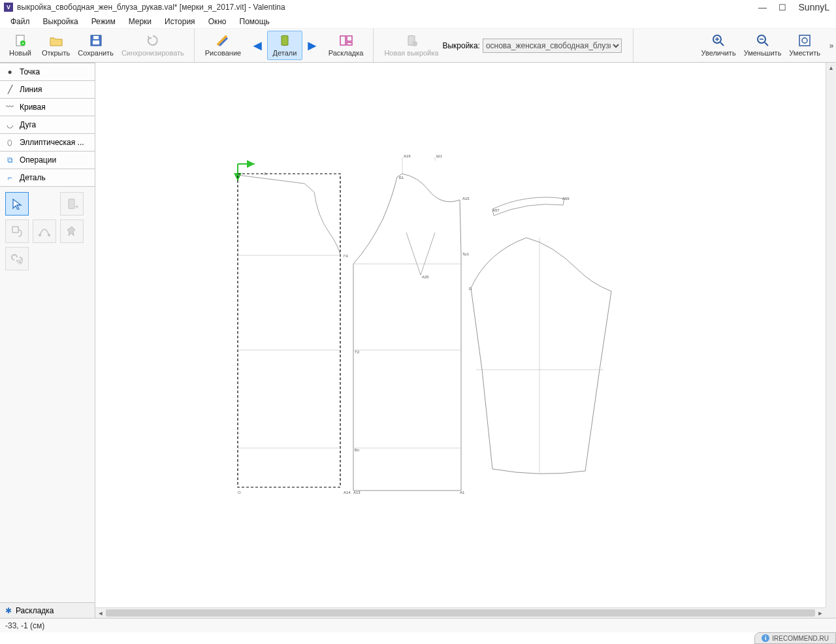 This screenshot has width=836, height=644. I want to click on pt-A25: А25, so click(426, 277).